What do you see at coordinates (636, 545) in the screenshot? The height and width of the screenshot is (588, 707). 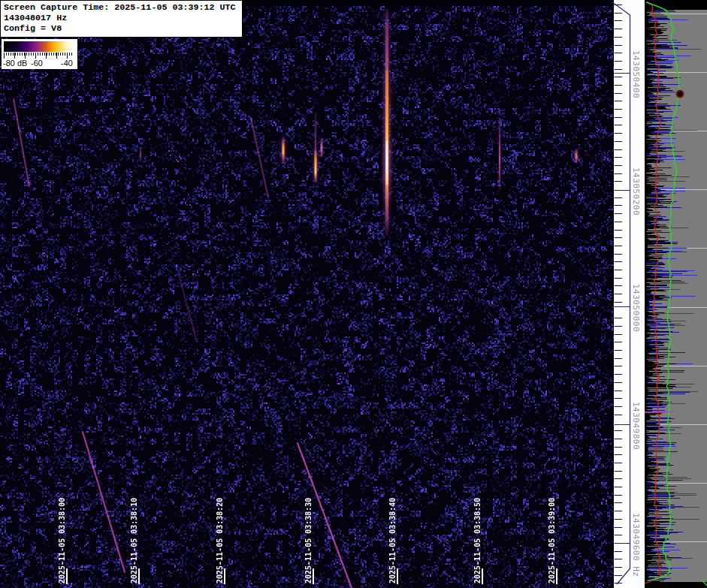 I see `freq-label: 143049600 Hz` at bounding box center [636, 545].